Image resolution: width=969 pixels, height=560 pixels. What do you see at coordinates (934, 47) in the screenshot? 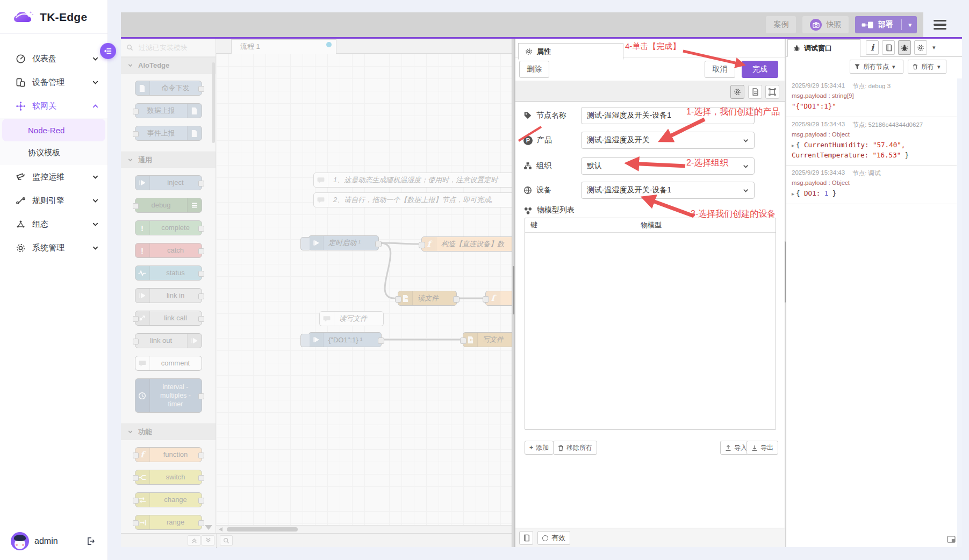
I see `sidebar-more-caret-icon: ▾` at bounding box center [934, 47].